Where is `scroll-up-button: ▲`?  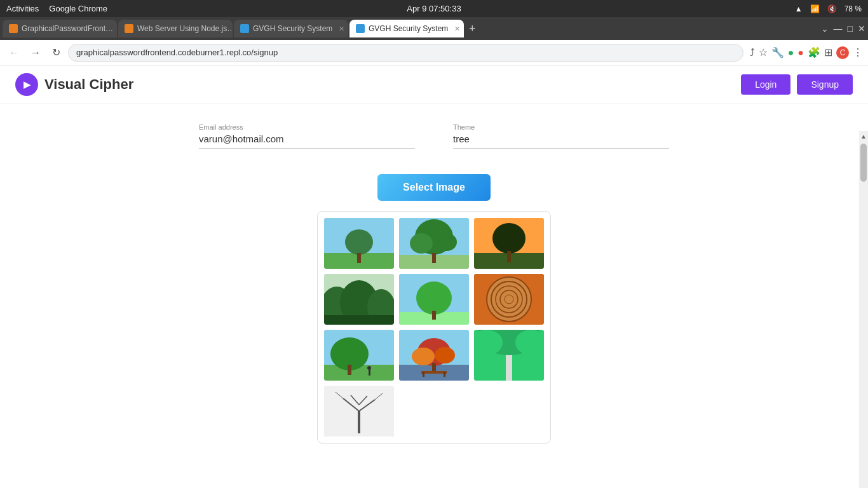 scroll-up-button: ▲ is located at coordinates (864, 136).